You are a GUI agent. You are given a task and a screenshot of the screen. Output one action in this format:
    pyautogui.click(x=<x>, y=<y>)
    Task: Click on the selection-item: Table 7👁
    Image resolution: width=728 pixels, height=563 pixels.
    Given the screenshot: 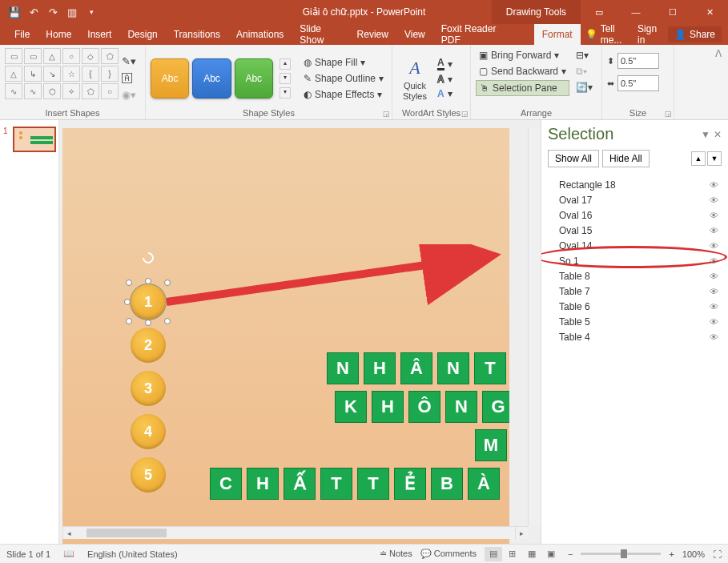 What is the action you would take?
    pyautogui.click(x=634, y=292)
    